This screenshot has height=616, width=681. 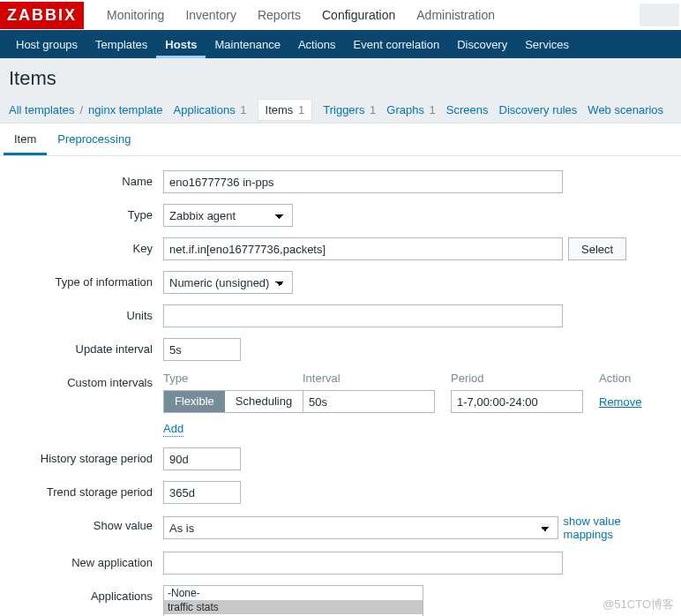 I want to click on bc-applications: Applications, so click(x=205, y=109).